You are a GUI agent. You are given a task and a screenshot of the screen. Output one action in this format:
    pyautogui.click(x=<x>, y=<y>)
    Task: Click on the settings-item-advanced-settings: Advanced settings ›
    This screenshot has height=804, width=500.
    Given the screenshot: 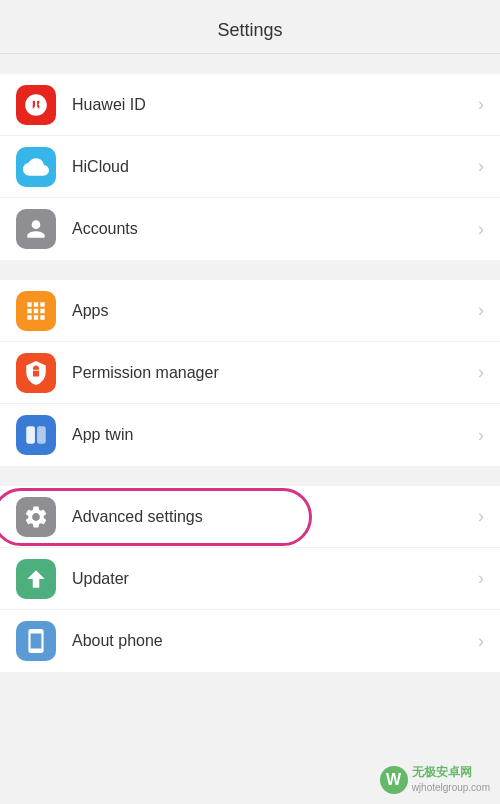 What is the action you would take?
    pyautogui.click(x=250, y=517)
    